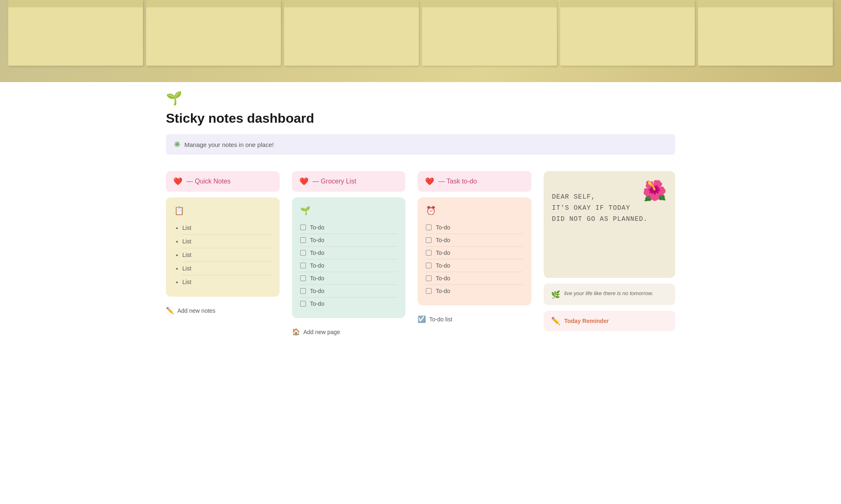 The width and height of the screenshot is (841, 504). What do you see at coordinates (174, 98) in the screenshot?
I see `sprout-icon: 🌱` at bounding box center [174, 98].